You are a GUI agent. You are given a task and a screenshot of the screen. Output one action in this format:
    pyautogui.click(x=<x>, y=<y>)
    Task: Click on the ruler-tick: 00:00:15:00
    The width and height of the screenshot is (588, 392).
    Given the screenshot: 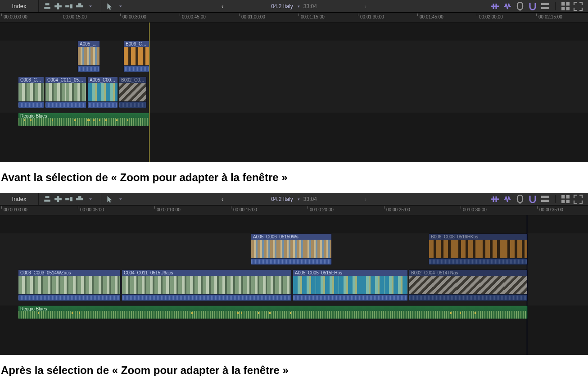 What is the action you would take?
    pyautogui.click(x=245, y=210)
    